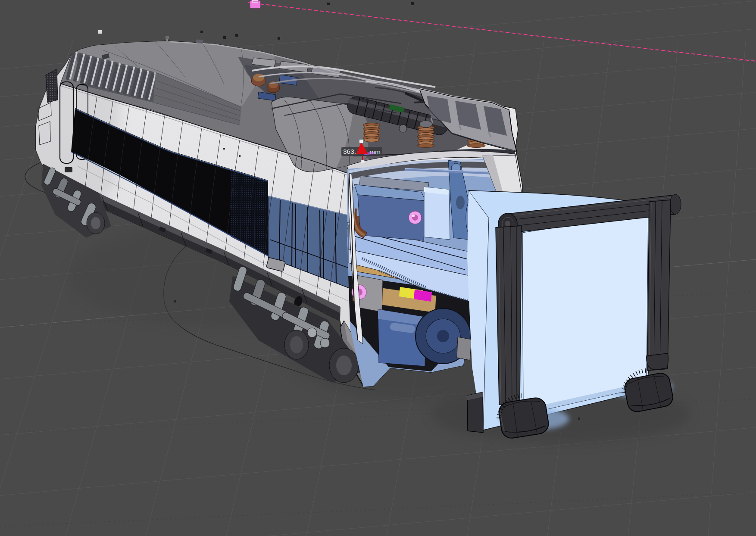  I want to click on svg-text: mm, so click(375, 152).